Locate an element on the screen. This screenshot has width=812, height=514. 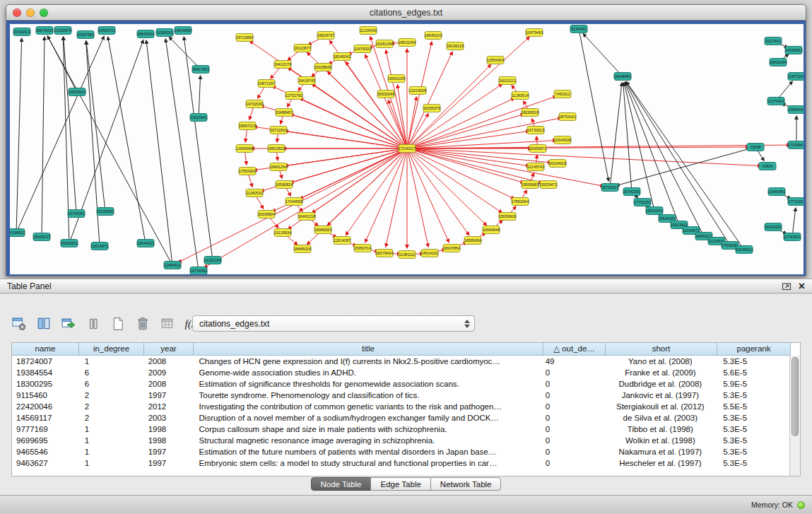
graph-node: 11544928 is located at coordinates (563, 140).